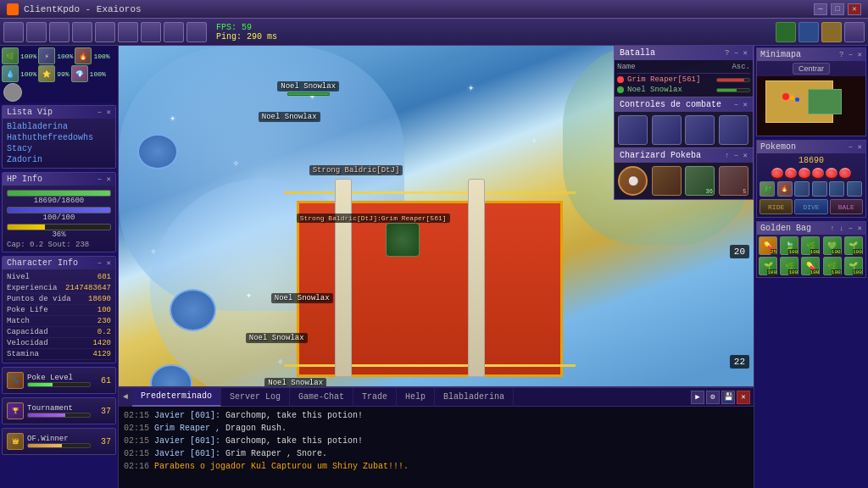 This screenshot has width=868, height=488. What do you see at coordinates (59, 441) in the screenshot?
I see `of-winner-row: 👑 OF.Winner 37` at bounding box center [59, 441].